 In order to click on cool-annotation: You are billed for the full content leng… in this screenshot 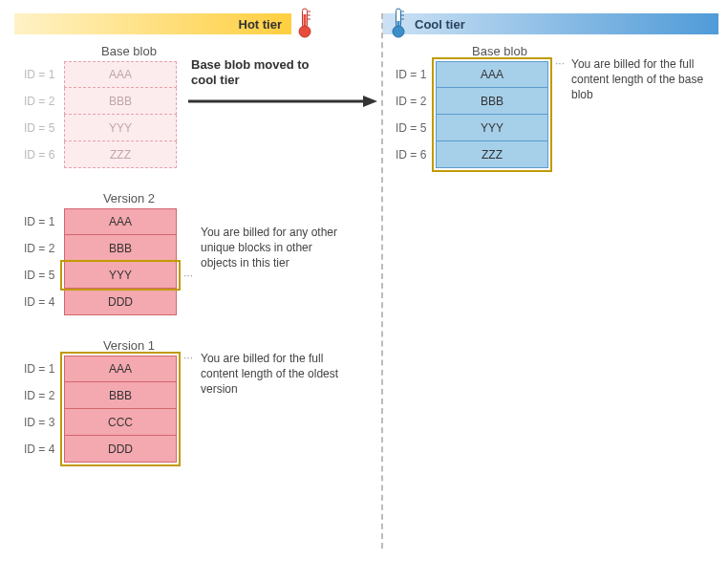, I will do `click(642, 80)`.